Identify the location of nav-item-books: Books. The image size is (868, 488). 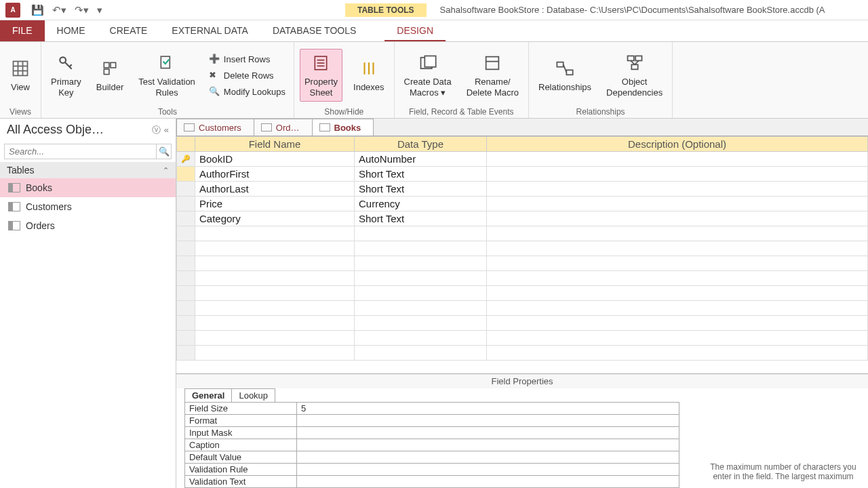
(88, 188).